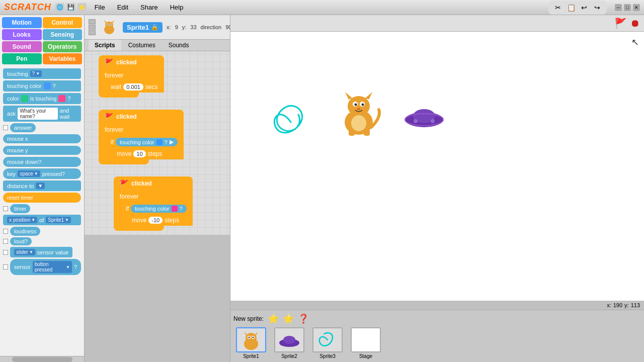  Describe the element at coordinates (105, 45) in the screenshot. I see `tab-scripts: Scripts` at that location.